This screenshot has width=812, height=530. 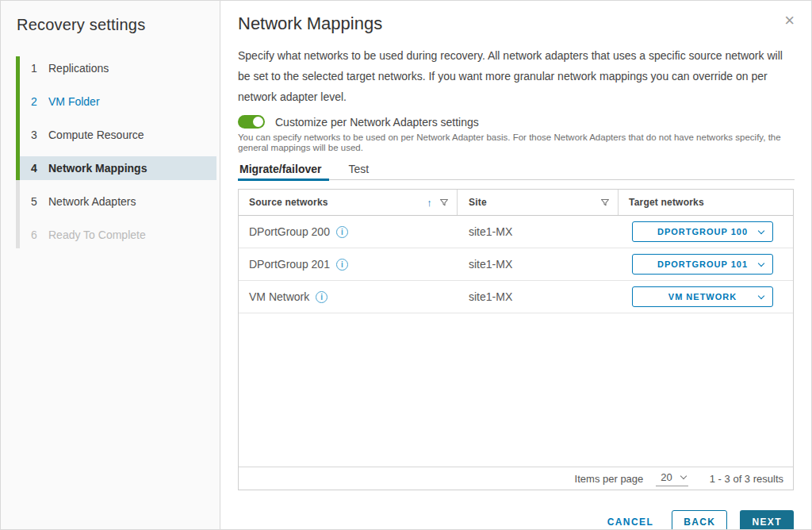 I want to click on results-count: 1 - 3 of 3 results, so click(x=747, y=479).